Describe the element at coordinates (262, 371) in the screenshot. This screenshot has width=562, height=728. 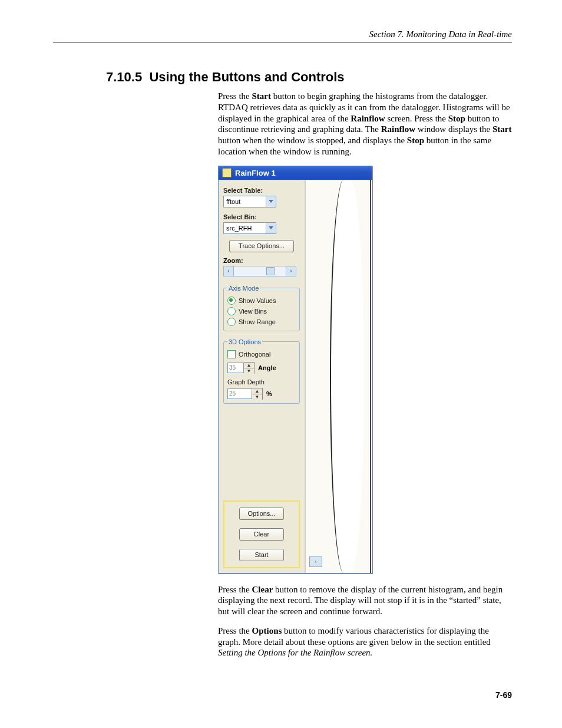
I see `3d-options-group: 3D Options Orthogonal 35 ▲ ▼ Angle Graph…` at that location.